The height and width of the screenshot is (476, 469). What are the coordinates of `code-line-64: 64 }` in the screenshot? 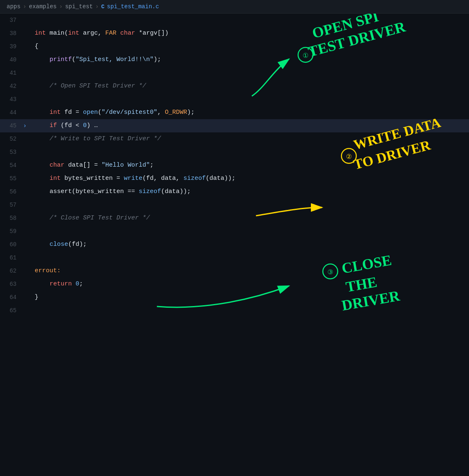 It's located at (234, 297).